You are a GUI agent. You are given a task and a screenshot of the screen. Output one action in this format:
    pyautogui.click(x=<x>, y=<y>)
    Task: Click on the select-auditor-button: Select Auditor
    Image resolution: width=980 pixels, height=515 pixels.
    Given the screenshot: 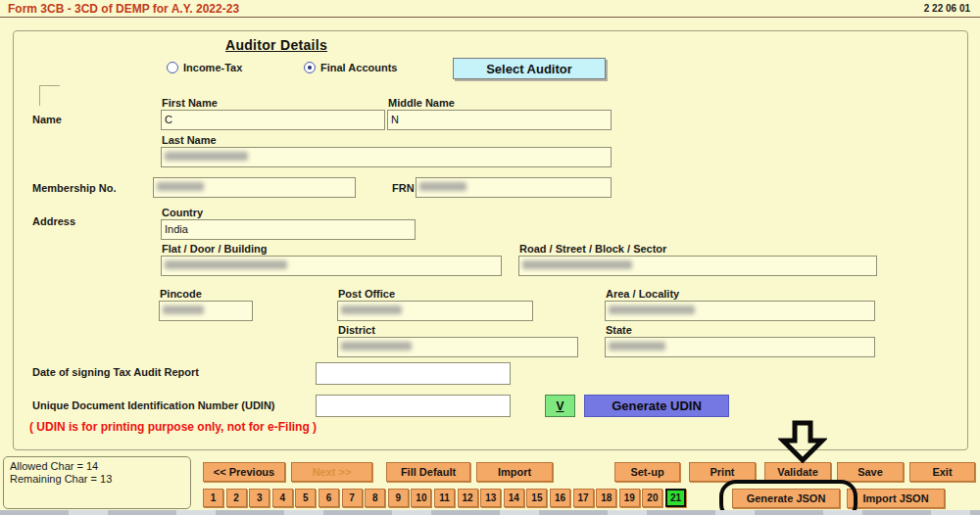 What is the action you would take?
    pyautogui.click(x=529, y=69)
    